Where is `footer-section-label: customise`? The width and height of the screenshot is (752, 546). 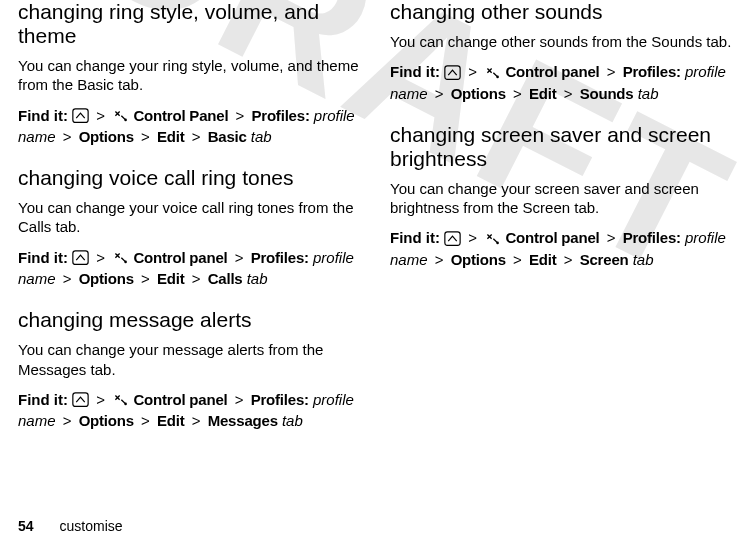 footer-section-label: customise is located at coordinates (92, 526).